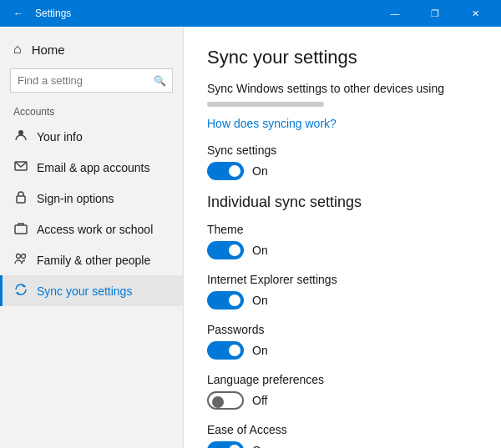 Image resolution: width=501 pixels, height=448 pixels. I want to click on your-info-icon, so click(21, 137).